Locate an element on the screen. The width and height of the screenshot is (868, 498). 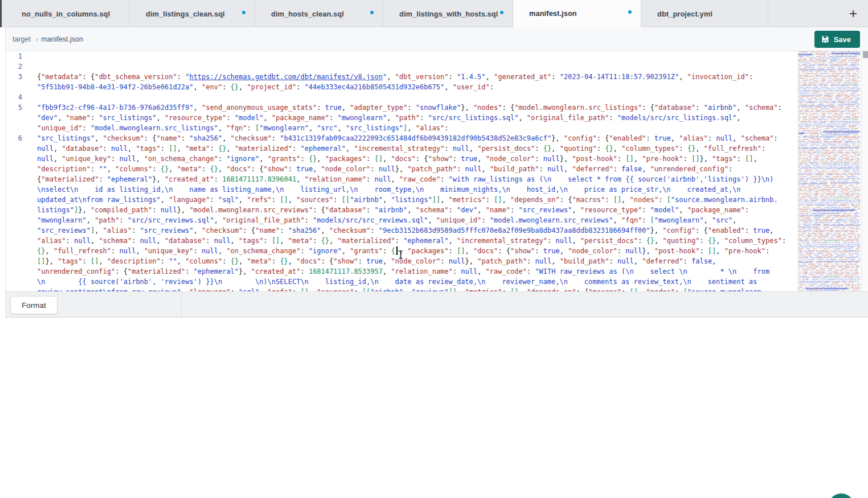
code-row: \n {{ source('airbnb', 'reviews') }}\n \… is located at coordinates (417, 282).